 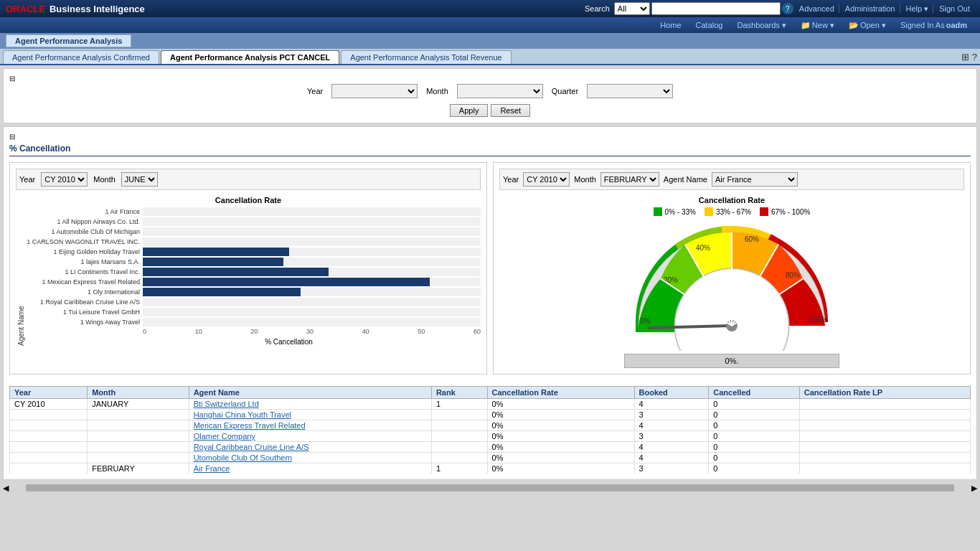 What do you see at coordinates (139, 179) in the screenshot?
I see `bar-month-select: JUNE` at bounding box center [139, 179].